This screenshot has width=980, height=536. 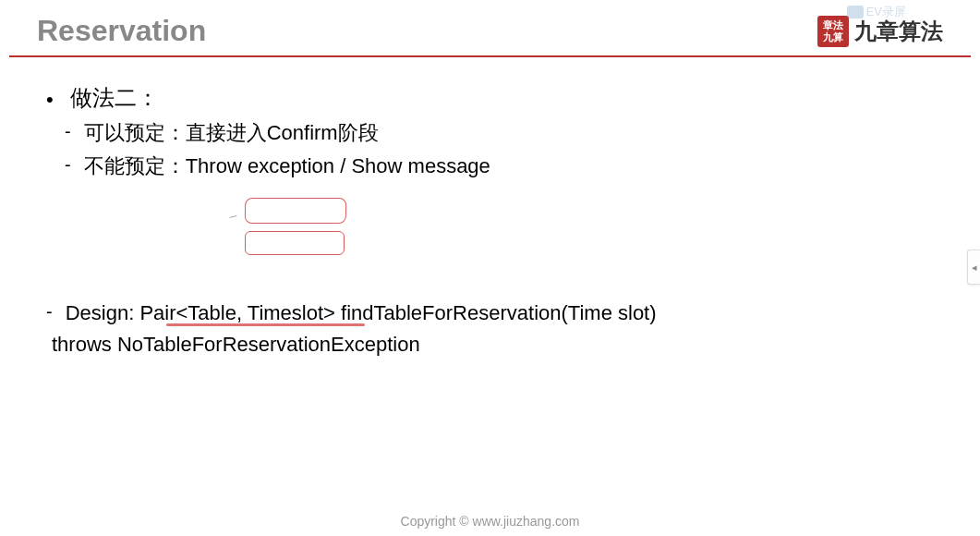 I want to click on sub-bullet-row-1: - 可以预定：直接进入Confirm阶段, so click(x=490, y=133).